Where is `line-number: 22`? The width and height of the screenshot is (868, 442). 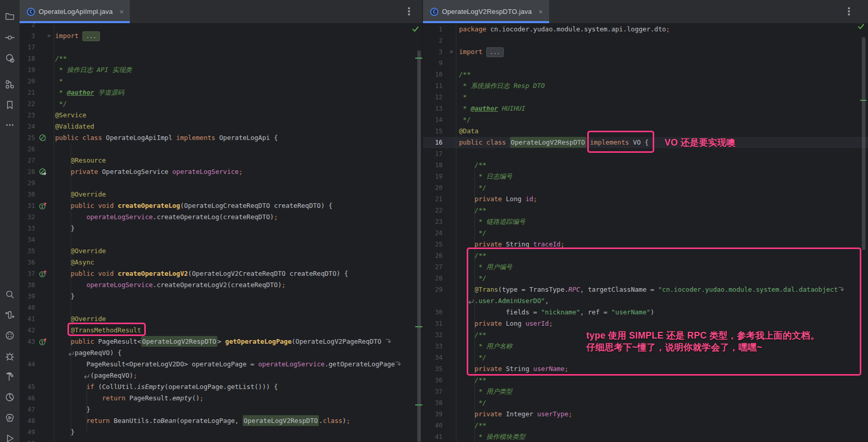
line-number: 22 is located at coordinates (433, 210).